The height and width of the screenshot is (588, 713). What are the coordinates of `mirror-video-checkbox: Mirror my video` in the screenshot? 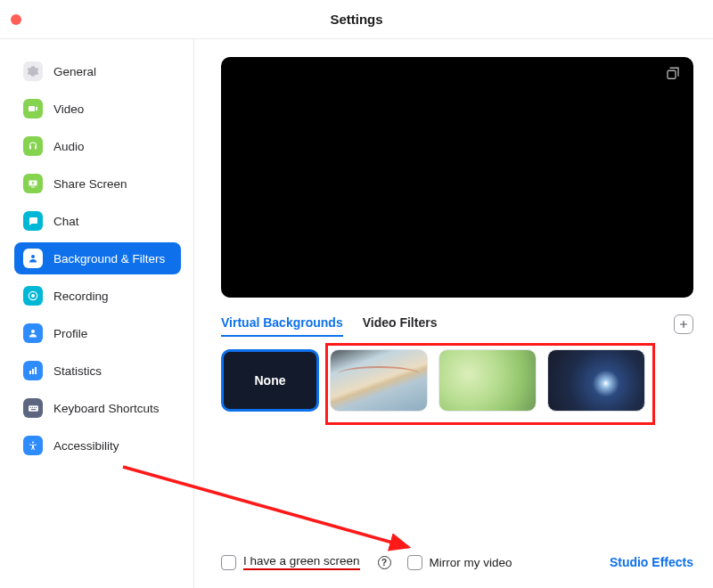 It's located at (460, 563).